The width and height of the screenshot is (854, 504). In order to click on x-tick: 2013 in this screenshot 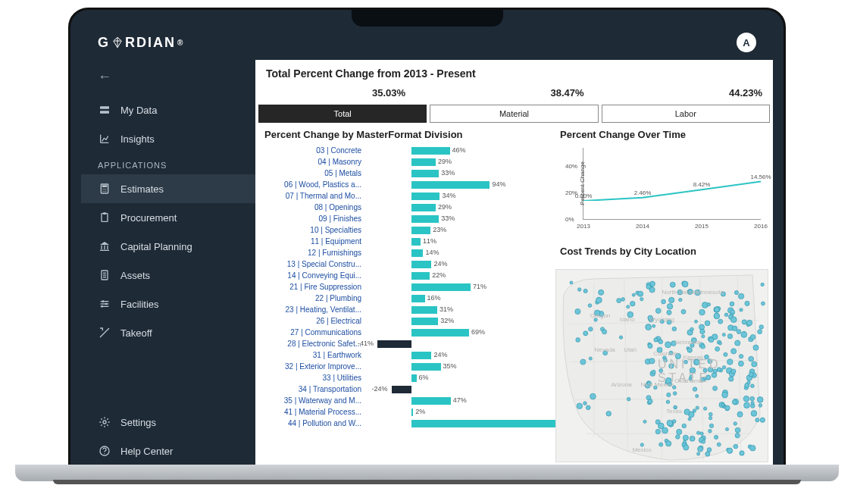, I will do `click(583, 226)`.